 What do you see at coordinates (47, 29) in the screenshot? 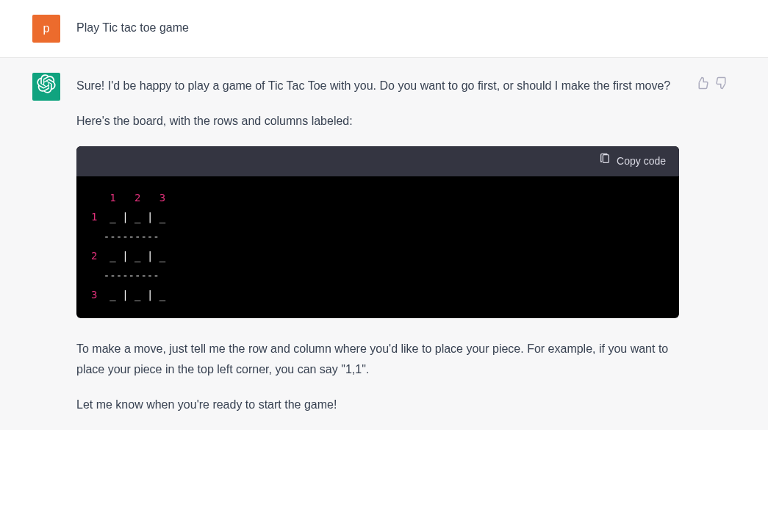
I see `user-avatar-letter: p` at bounding box center [47, 29].